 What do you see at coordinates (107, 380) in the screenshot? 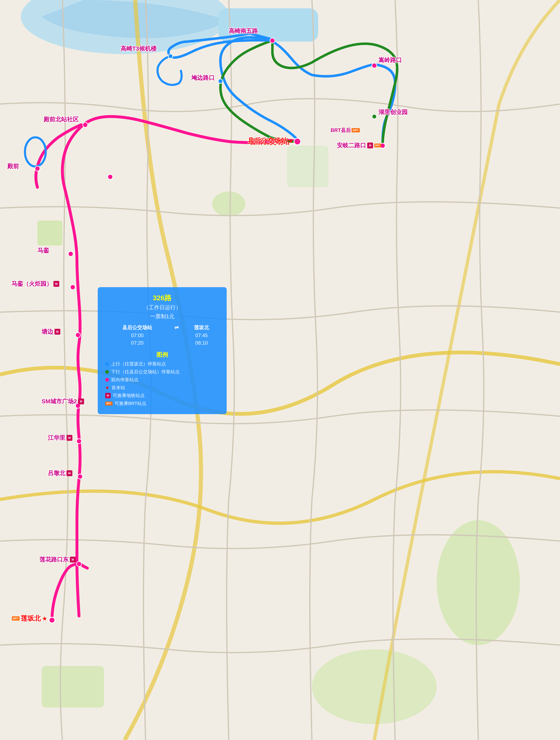
I see `legend-bidirectional-dot` at bounding box center [107, 380].